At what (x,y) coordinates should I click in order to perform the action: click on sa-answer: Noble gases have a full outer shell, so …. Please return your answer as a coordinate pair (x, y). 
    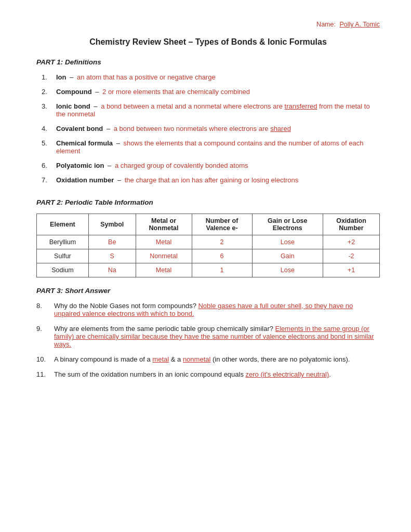
    Looking at the image, I should click on (204, 310).